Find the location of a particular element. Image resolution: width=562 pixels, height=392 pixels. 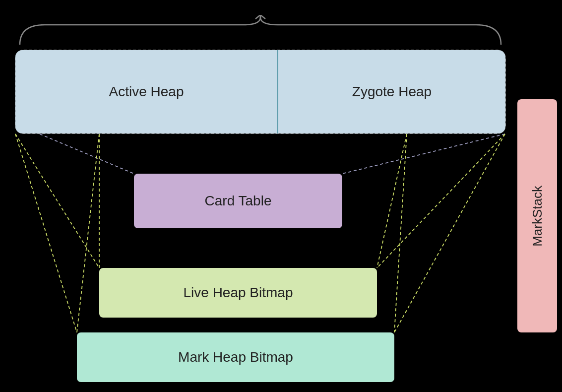

mark-heap-bitmap: Mark Heap Bitmap is located at coordinates (236, 357).